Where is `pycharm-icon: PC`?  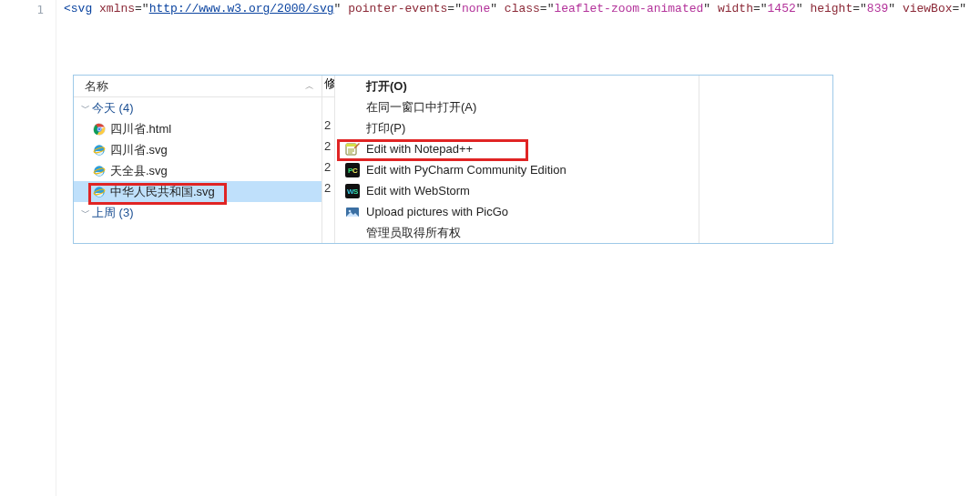
pycharm-icon: PC is located at coordinates (352, 170).